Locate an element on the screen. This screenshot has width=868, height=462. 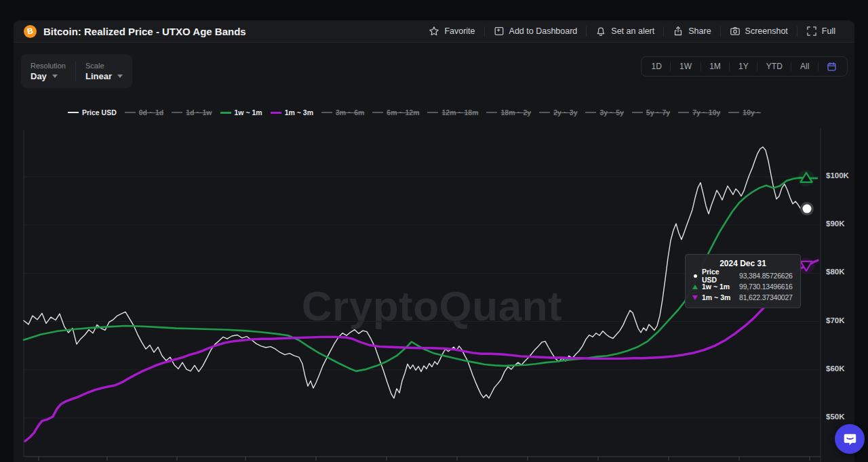
tooltip-series-value: 93,384.85726626 is located at coordinates (766, 276).